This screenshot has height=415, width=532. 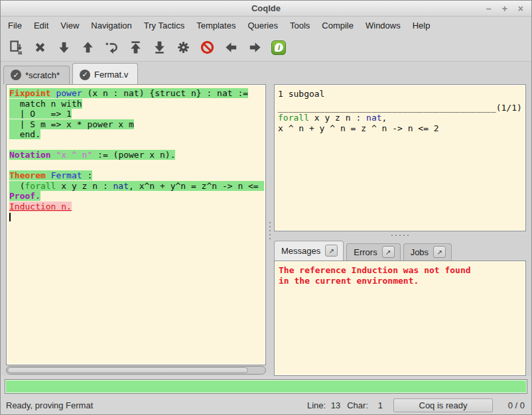 What do you see at coordinates (334, 406) in the screenshot?
I see `line-value: 13` at bounding box center [334, 406].